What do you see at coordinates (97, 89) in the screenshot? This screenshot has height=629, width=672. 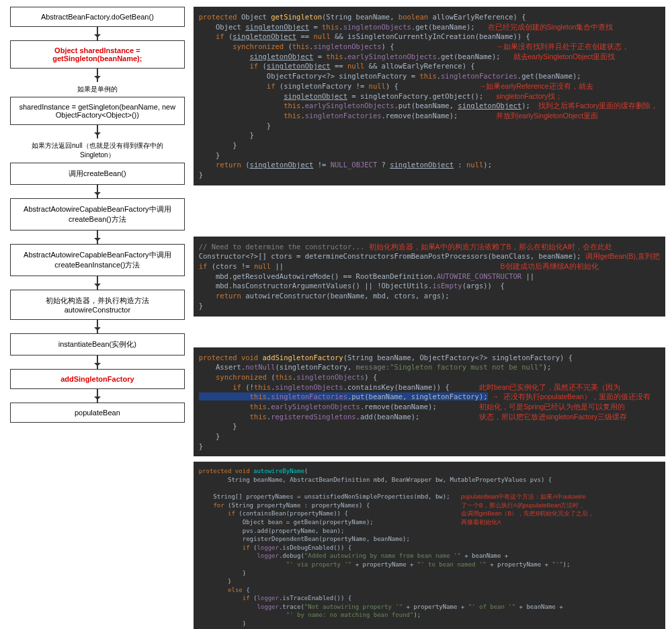 I see `flow-note-1: 如果是单例的` at bounding box center [97, 89].